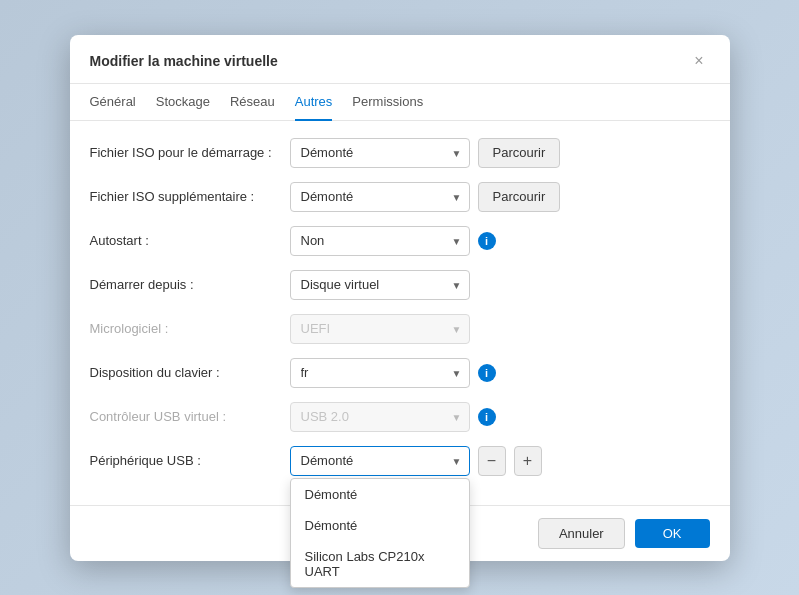 The width and height of the screenshot is (799, 595). What do you see at coordinates (400, 285) in the screenshot?
I see `row-boot-from: Démarrer depuis : Disque virtuel ▼` at bounding box center [400, 285].